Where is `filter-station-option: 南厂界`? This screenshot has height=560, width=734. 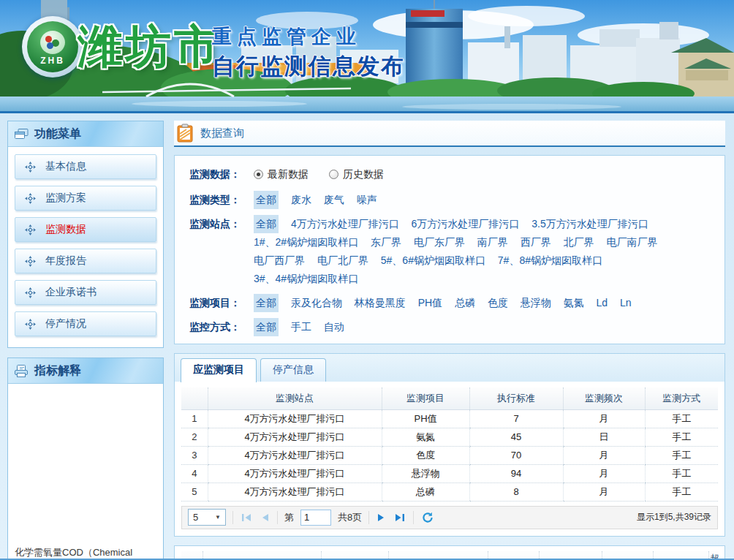 filter-station-option: 南厂界 is located at coordinates (493, 243).